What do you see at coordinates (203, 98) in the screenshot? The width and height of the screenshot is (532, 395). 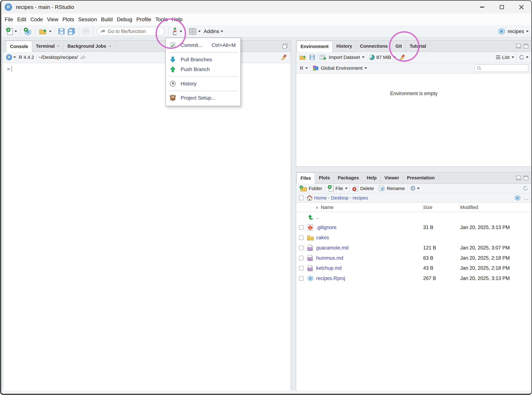 I see `git-menu-item-project-setup: Project Setup...` at bounding box center [203, 98].